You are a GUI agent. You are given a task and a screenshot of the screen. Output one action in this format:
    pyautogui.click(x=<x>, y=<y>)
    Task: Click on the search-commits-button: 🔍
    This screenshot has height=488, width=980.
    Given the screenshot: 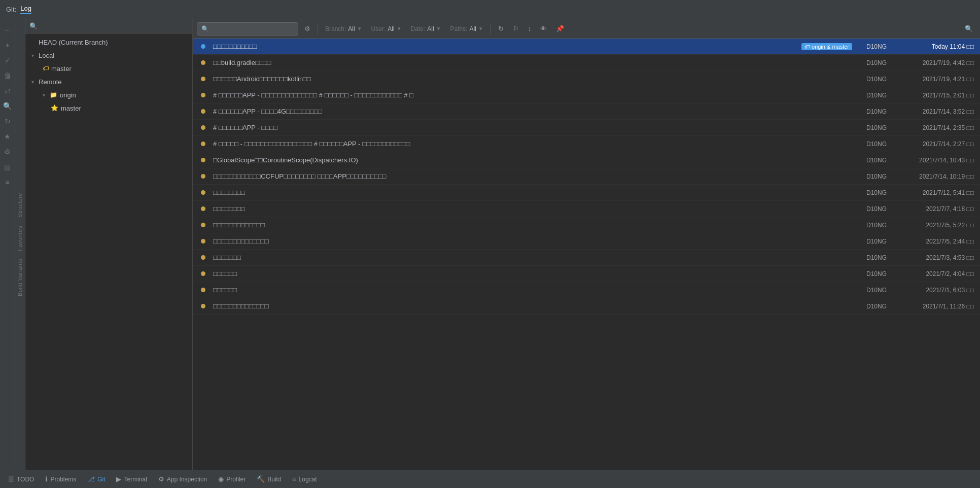 What is the action you would take?
    pyautogui.click(x=969, y=29)
    